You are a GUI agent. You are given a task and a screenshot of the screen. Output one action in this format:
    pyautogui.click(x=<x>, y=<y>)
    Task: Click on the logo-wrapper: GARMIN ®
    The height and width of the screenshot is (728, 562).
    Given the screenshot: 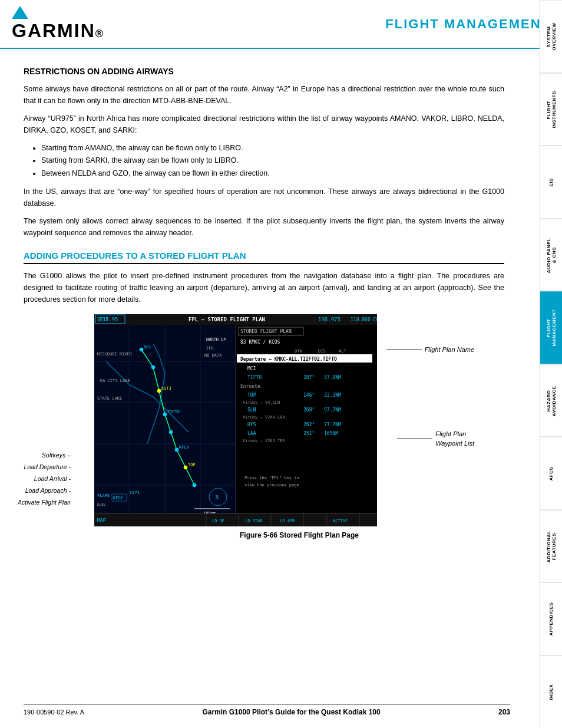 What is the action you would take?
    pyautogui.click(x=58, y=24)
    